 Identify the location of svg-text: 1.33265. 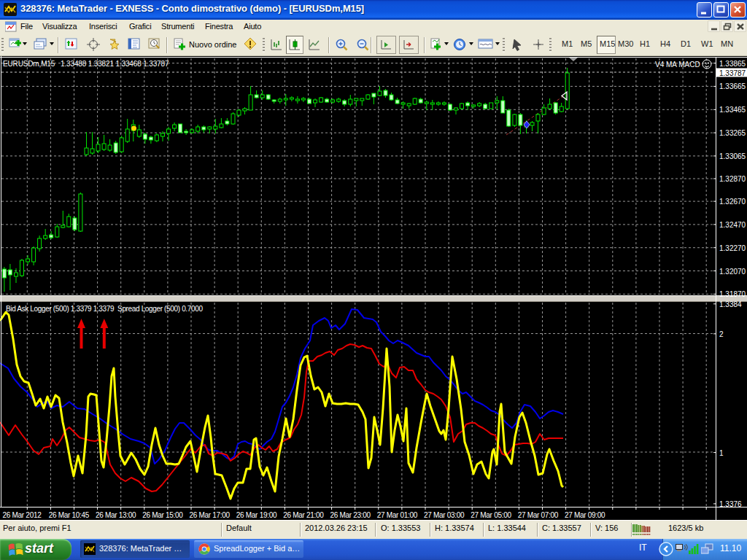
(732, 133).